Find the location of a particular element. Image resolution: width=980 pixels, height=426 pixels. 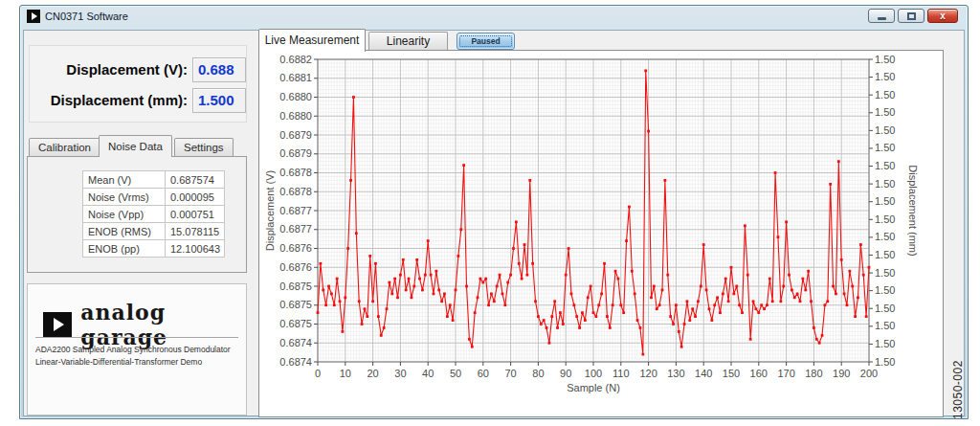

x-axis-tick-label: 90 is located at coordinates (566, 373).